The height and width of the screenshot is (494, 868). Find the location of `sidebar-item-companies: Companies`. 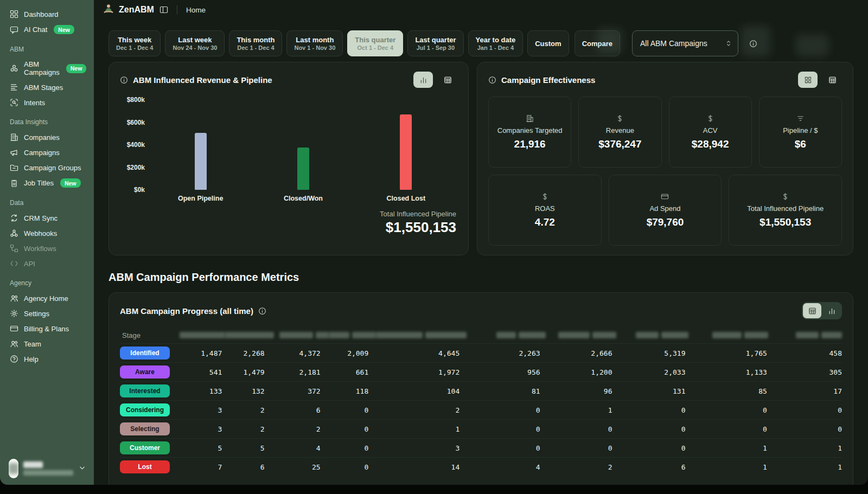

sidebar-item-companies: Companies is located at coordinates (48, 137).